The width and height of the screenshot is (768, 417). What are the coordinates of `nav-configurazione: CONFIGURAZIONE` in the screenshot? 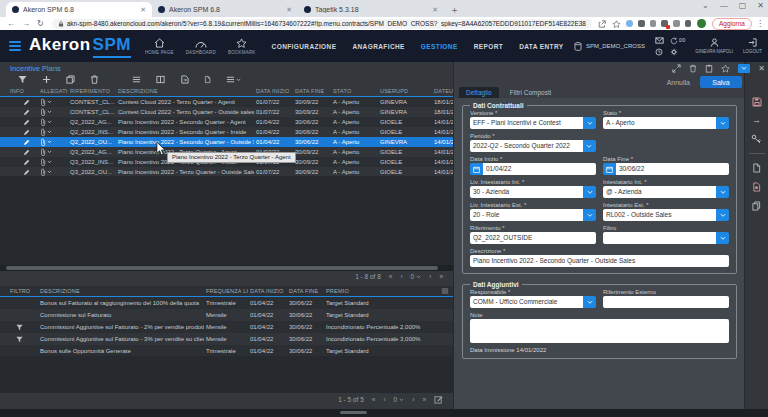 It's located at (304, 46).